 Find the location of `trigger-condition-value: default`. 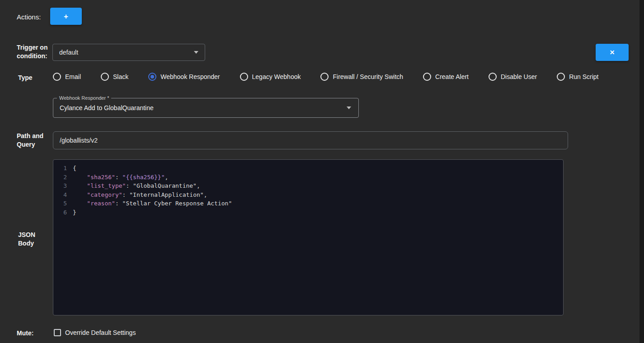

trigger-condition-value: default is located at coordinates (69, 52).